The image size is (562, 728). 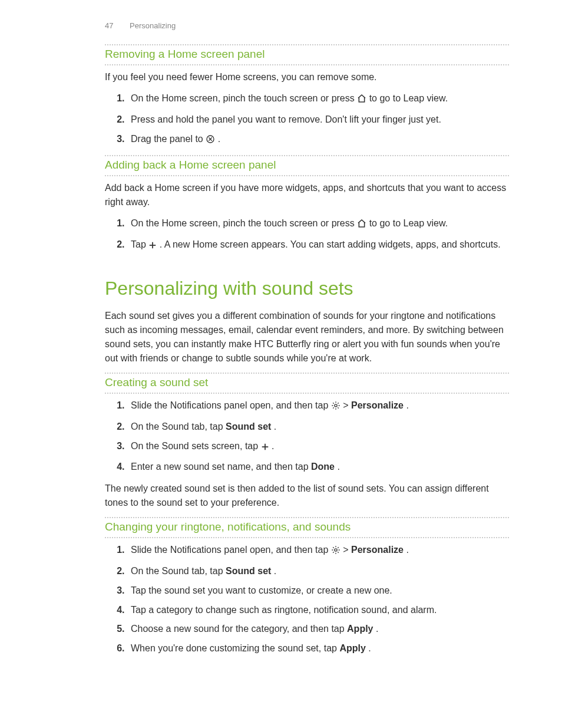 What do you see at coordinates (286, 119) in the screenshot?
I see `step-text: Press and hold the panel you want to rem…` at bounding box center [286, 119].